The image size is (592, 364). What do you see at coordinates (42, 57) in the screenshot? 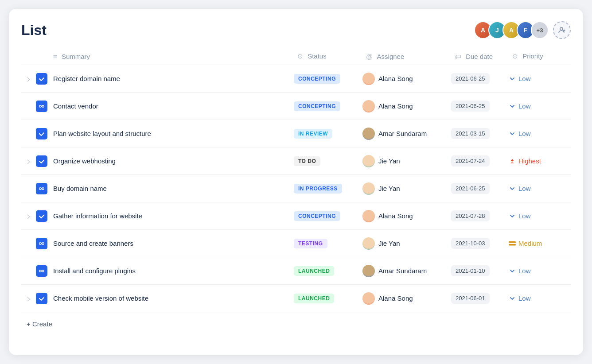
I see `col-type-header` at bounding box center [42, 57].